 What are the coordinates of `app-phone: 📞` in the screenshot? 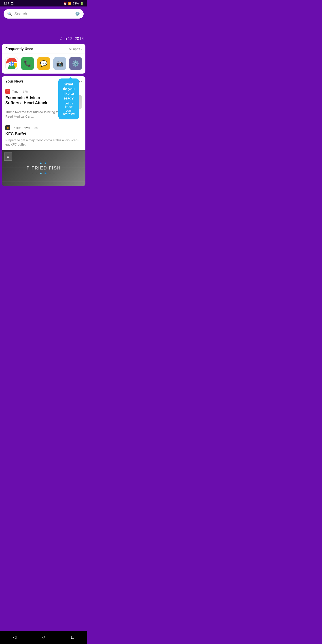 It's located at (28, 64).